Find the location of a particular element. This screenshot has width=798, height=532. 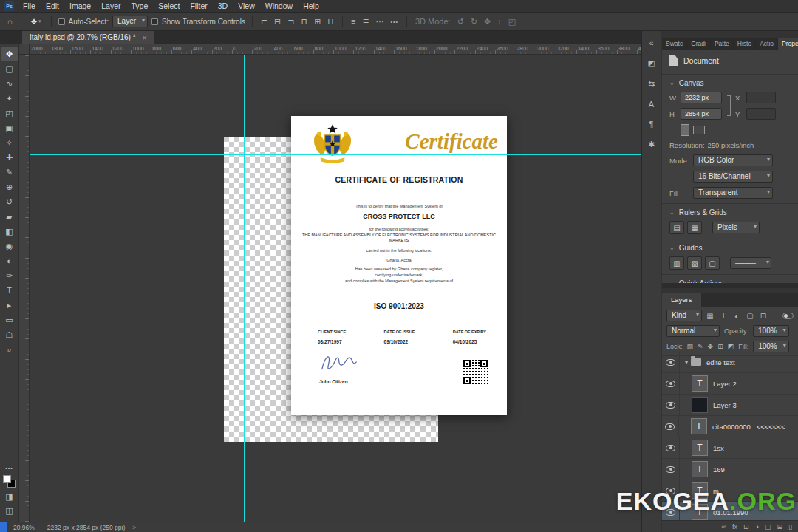

document-tab: Italy id.psd @ 20.7% (RGB/16) * × is located at coordinates (89, 37).